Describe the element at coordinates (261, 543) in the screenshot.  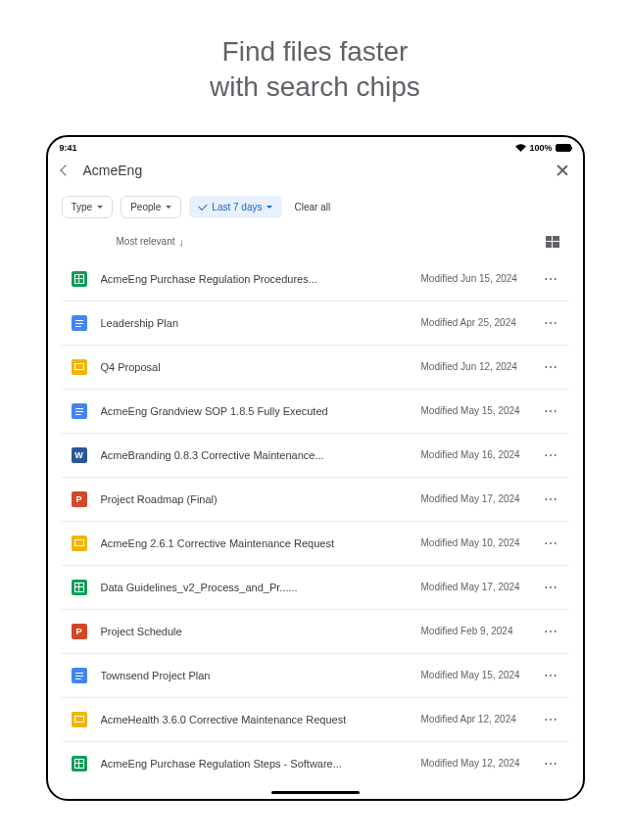
I see `file-name: AcmeEng 2.6.1 Corrective Maintenance Req…` at that location.